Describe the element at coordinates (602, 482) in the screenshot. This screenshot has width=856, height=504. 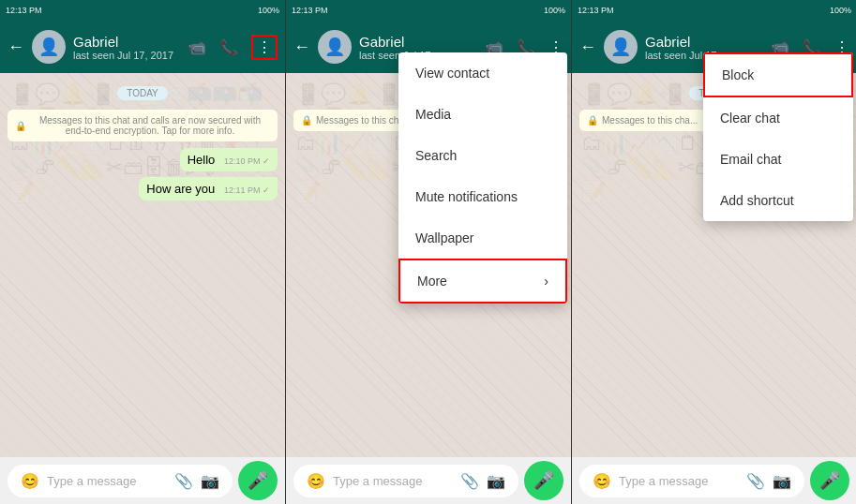
I see `emoji-icon-3: 😊` at that location.